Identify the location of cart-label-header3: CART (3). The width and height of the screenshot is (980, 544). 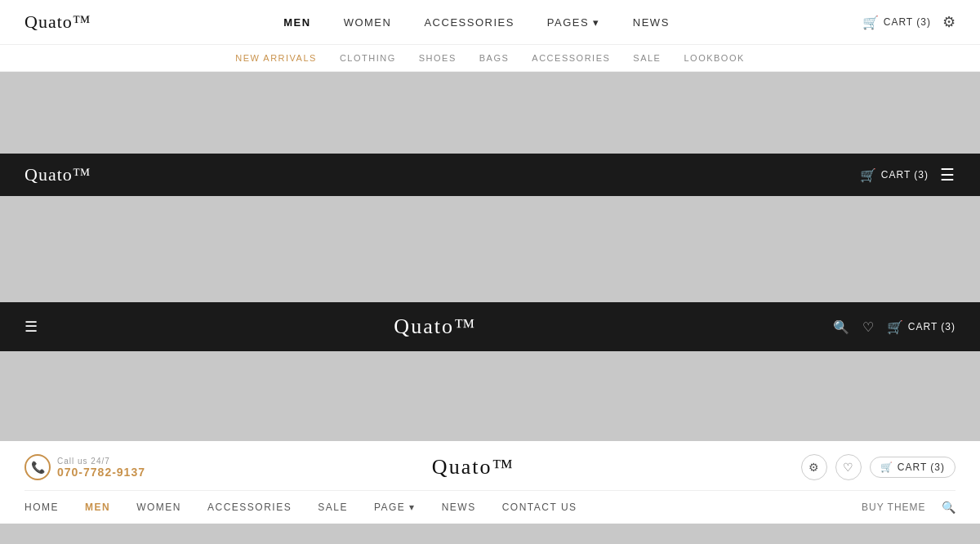
(932, 327).